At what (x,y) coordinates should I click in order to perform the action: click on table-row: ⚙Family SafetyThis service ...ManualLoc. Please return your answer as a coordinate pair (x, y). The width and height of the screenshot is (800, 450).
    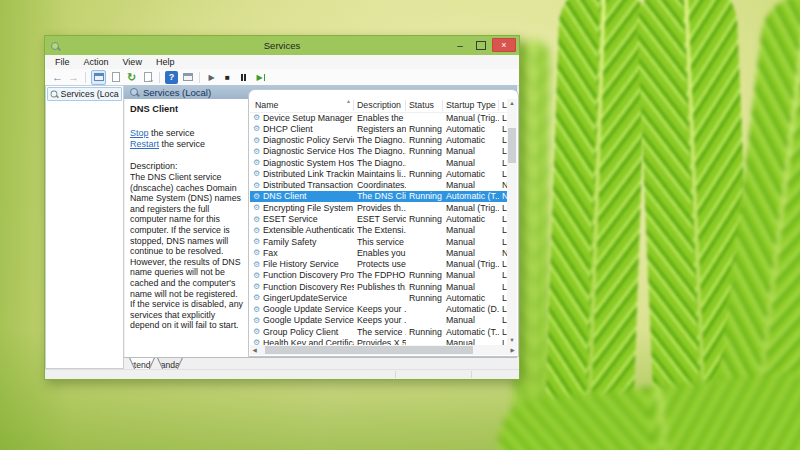
    Looking at the image, I should click on (380, 242).